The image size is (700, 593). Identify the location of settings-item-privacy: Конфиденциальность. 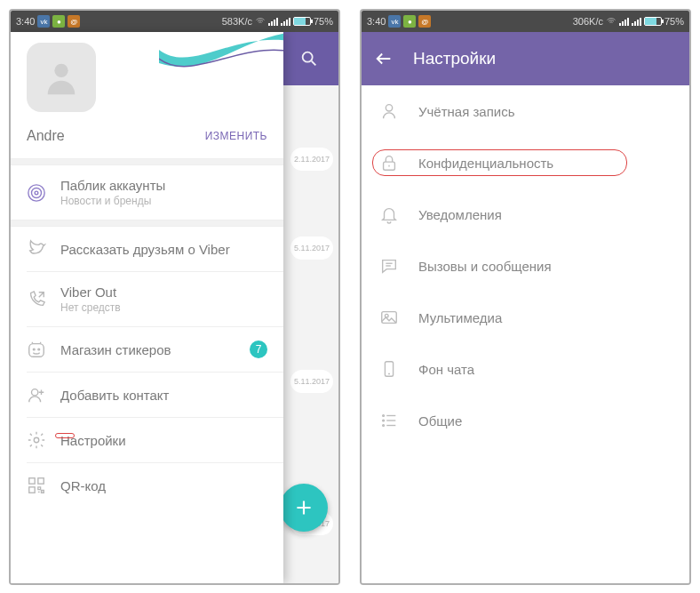
(526, 163).